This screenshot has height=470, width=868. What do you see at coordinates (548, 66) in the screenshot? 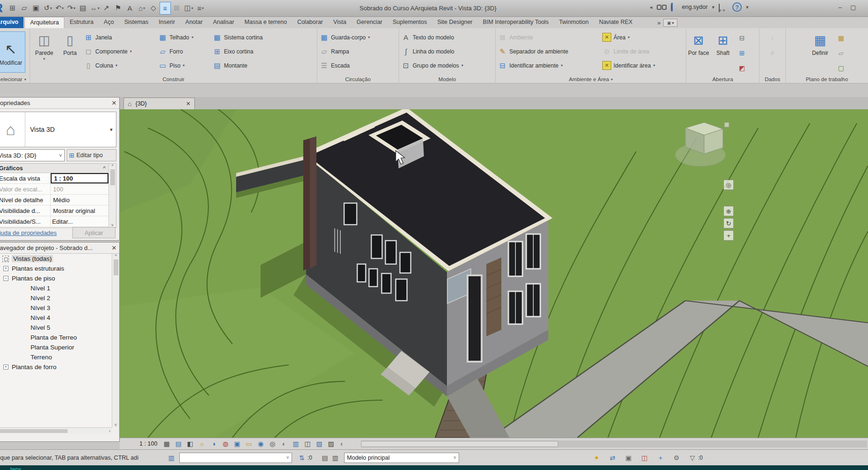
I see `ribbon-item: ⊟ Identificar ambiente ▾` at bounding box center [548, 66].